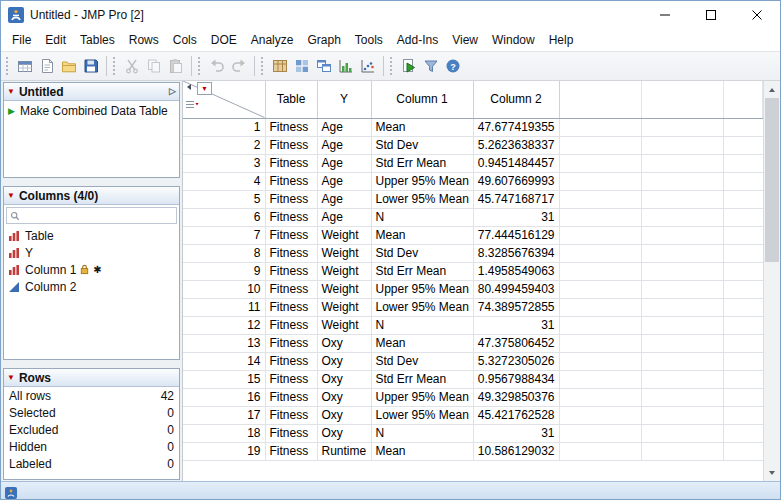 The image size is (781, 500). I want to click on new-journal-icon, so click(47, 66).